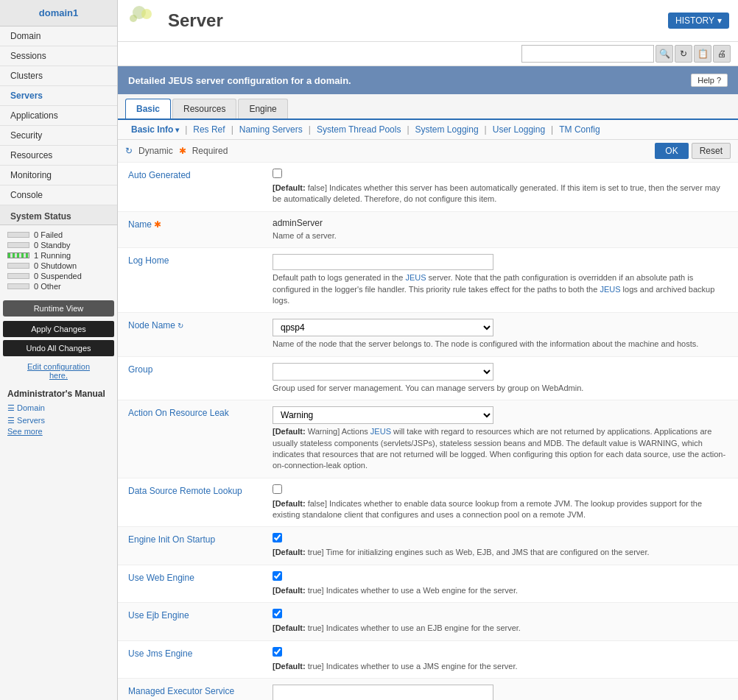 The width and height of the screenshot is (738, 700). Describe the element at coordinates (502, 334) in the screenshot. I see `field-content-3: qpsp4Name of the node that the server be…` at that location.